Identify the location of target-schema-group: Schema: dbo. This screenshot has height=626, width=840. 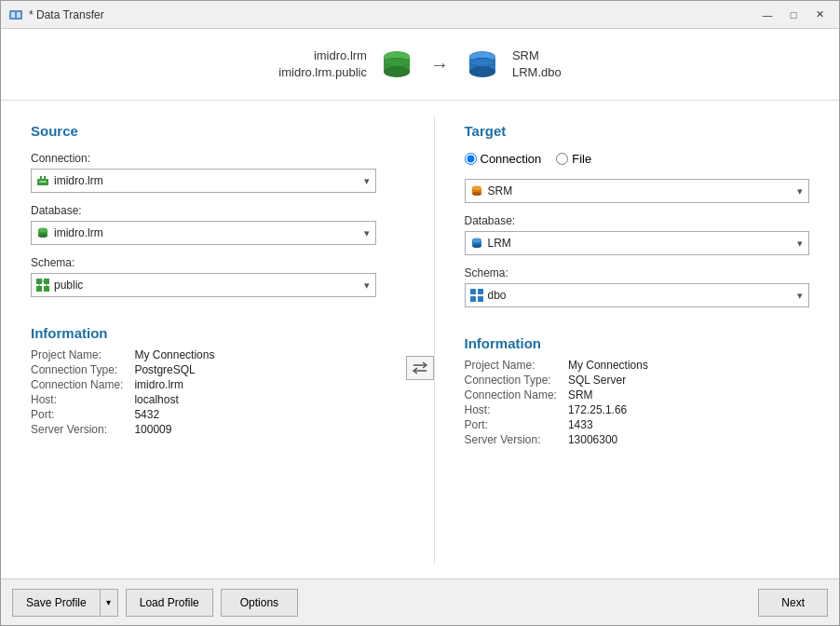
(637, 287).